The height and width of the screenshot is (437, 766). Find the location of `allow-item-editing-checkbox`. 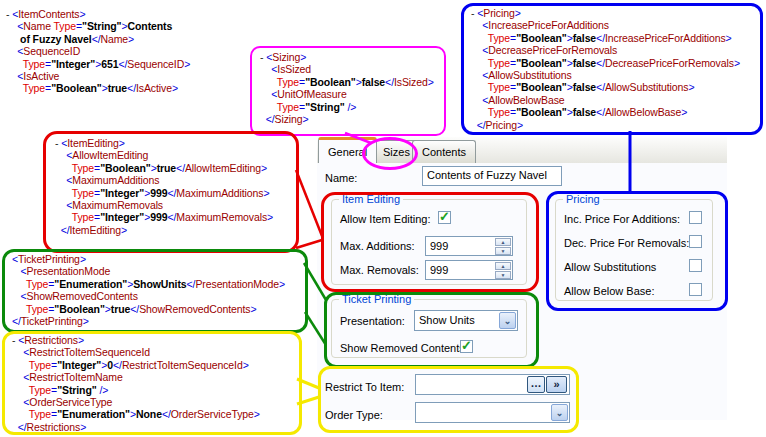

allow-item-editing-checkbox is located at coordinates (444, 218).